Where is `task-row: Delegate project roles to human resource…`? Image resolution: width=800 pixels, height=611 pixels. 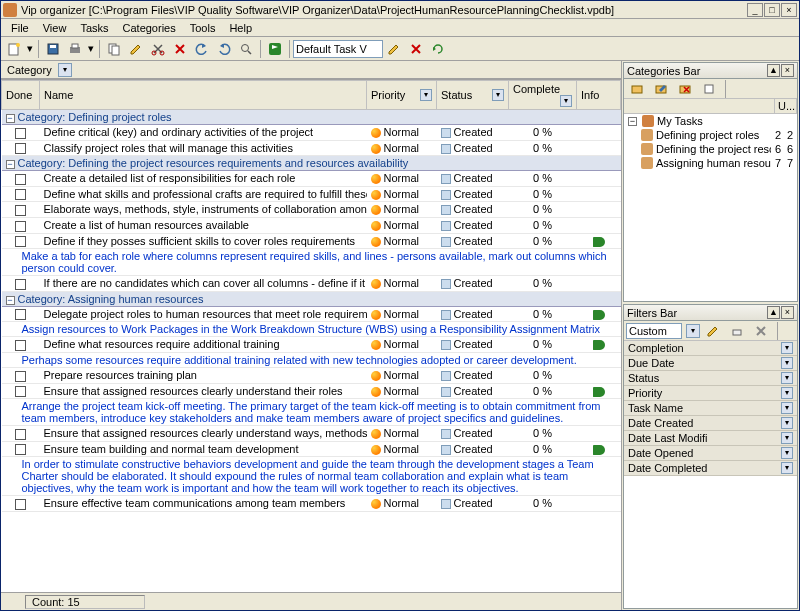
task-row: Delegate project roles to human resource… is located at coordinates (312, 314).